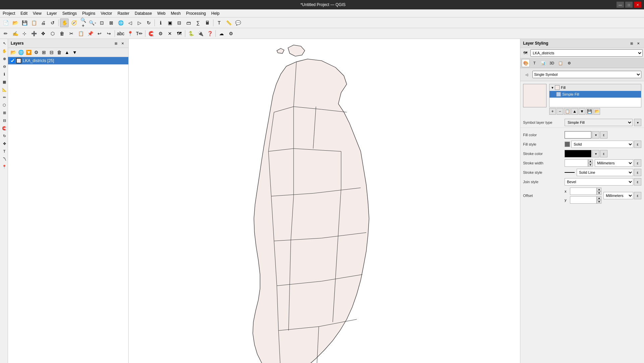  Describe the element at coordinates (575, 111) in the screenshot. I see `symbol-layer-up-button: ▲` at that location.